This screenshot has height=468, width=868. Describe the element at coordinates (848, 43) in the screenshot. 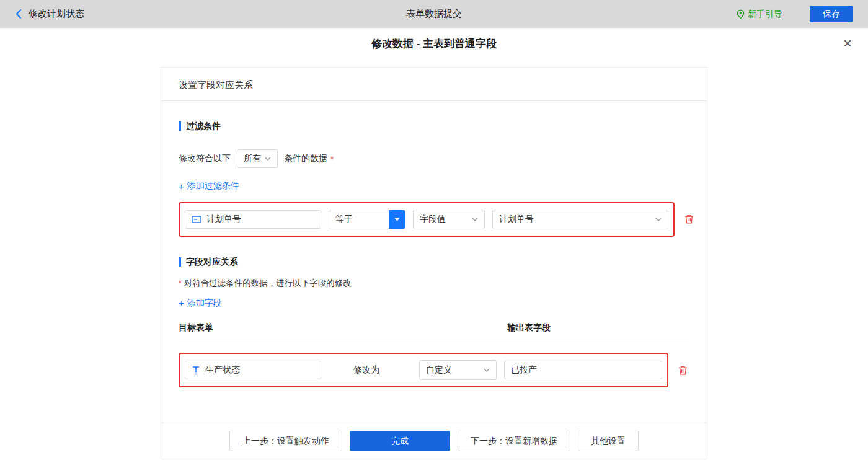

I see `close-icon: ×` at that location.